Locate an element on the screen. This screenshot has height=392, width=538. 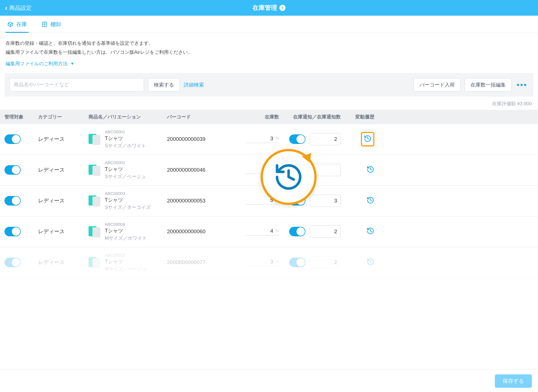
back-label: 商品設定 is located at coordinates (20, 8).